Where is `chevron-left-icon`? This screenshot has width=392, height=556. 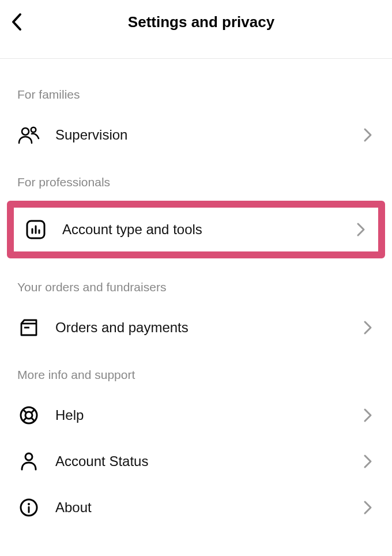
chevron-left-icon is located at coordinates (17, 22).